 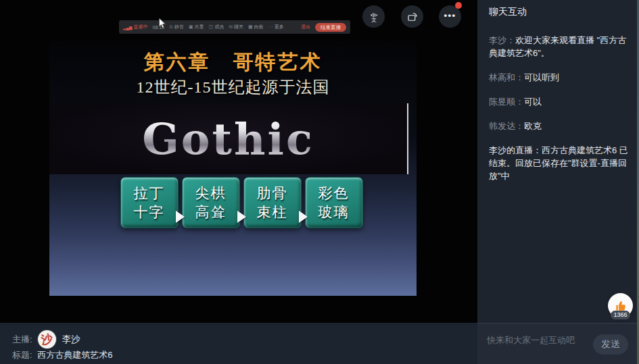 What do you see at coordinates (412, 16) in the screenshot?
I see `rotate-screen-button` at bounding box center [412, 16].